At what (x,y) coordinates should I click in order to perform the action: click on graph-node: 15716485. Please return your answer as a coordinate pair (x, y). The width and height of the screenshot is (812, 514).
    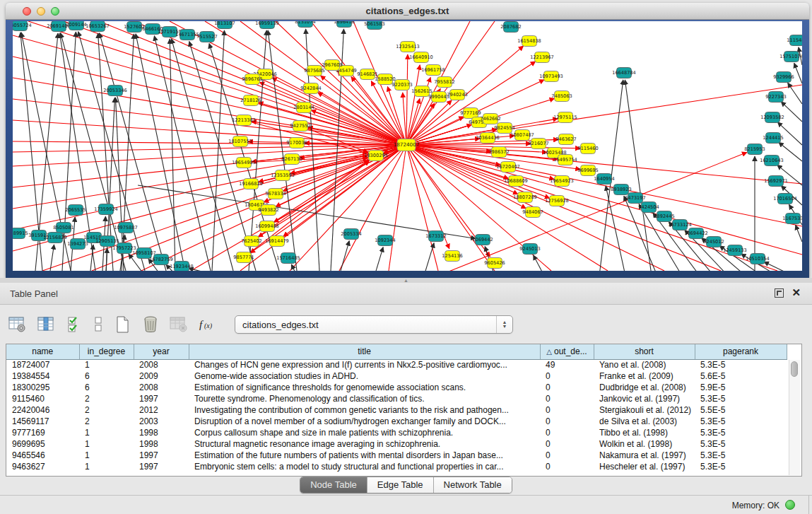
    Looking at the image, I should click on (288, 259).